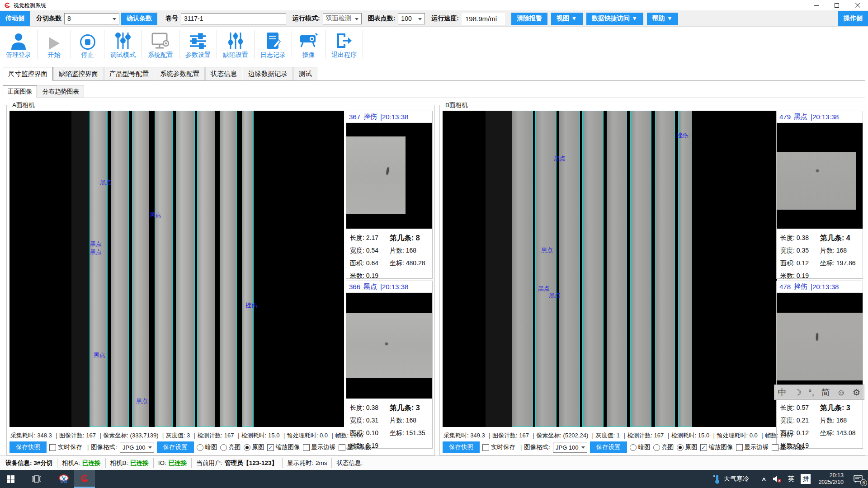 Image resolution: width=868 pixels, height=488 pixels. I want to click on defect-label: 黑点, so click(96, 252).